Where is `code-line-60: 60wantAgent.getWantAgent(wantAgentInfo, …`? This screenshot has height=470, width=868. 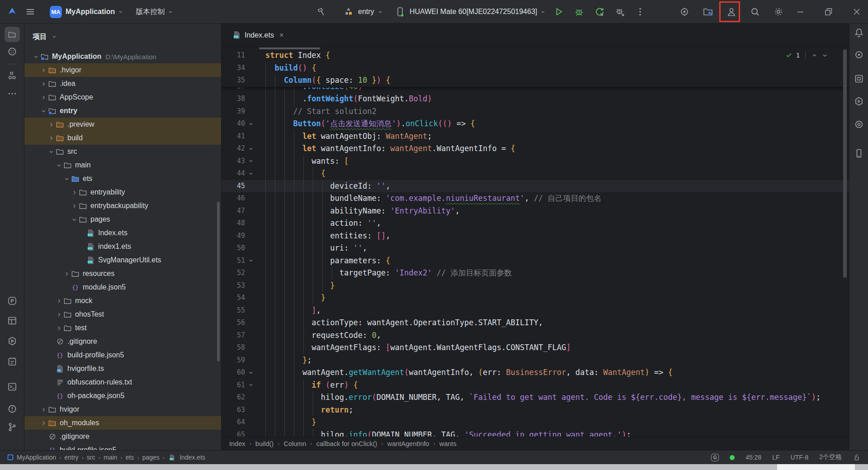
code-line-60: 60wantAgent.getWantAgent(wantAgentInfo, … is located at coordinates (535, 373).